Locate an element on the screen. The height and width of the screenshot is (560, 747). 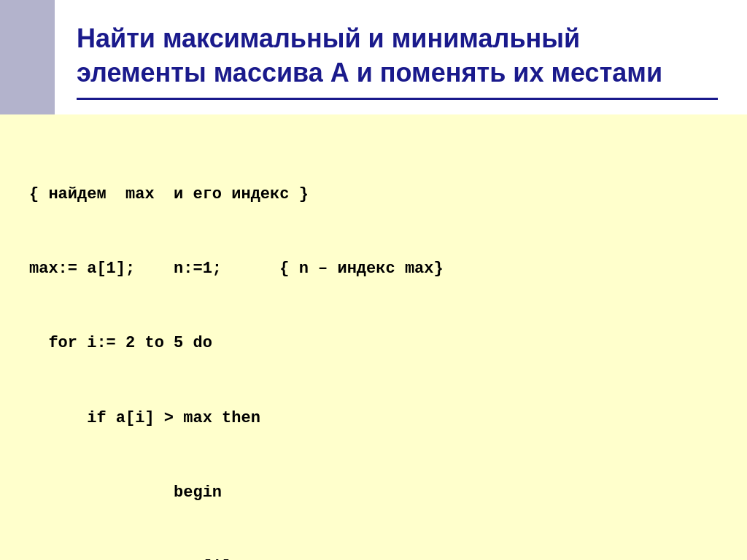
code-line-6: max:=a[i]; is located at coordinates (374, 557).